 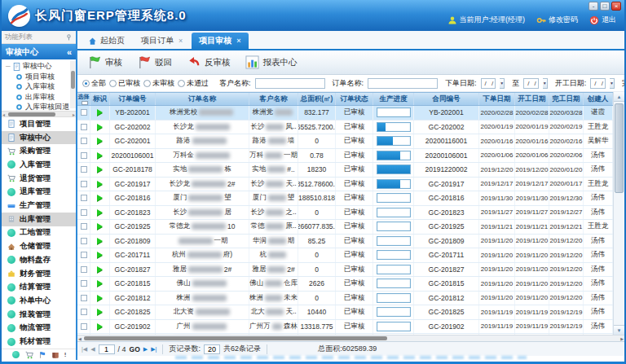 I want to click on table-row: GC-201825北大资北大天..10440已审核GC-2018252019/1…, so click(x=346, y=313).